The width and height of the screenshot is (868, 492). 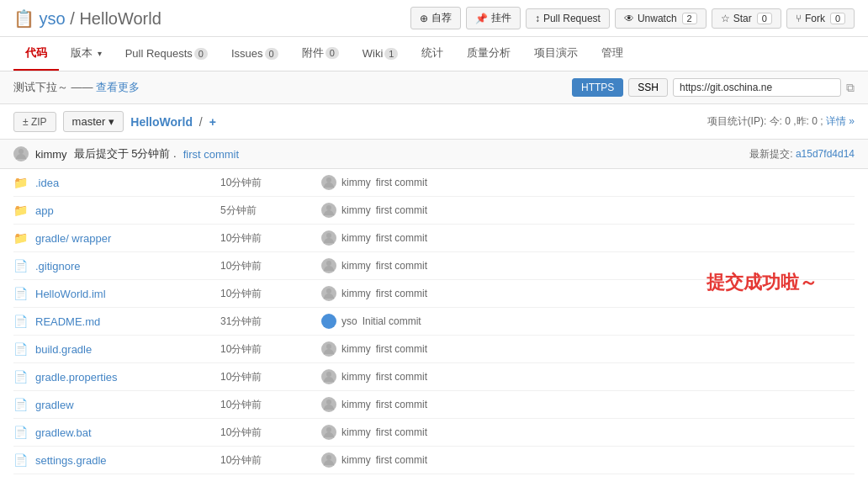 What do you see at coordinates (747, 19) in the screenshot?
I see `star-button: ☆ Star0` at bounding box center [747, 19].